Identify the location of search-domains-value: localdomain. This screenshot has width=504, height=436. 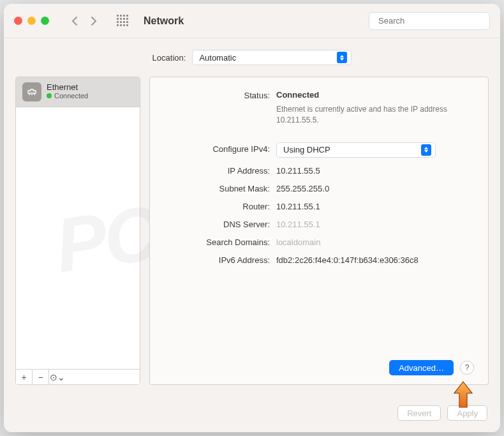
(299, 241).